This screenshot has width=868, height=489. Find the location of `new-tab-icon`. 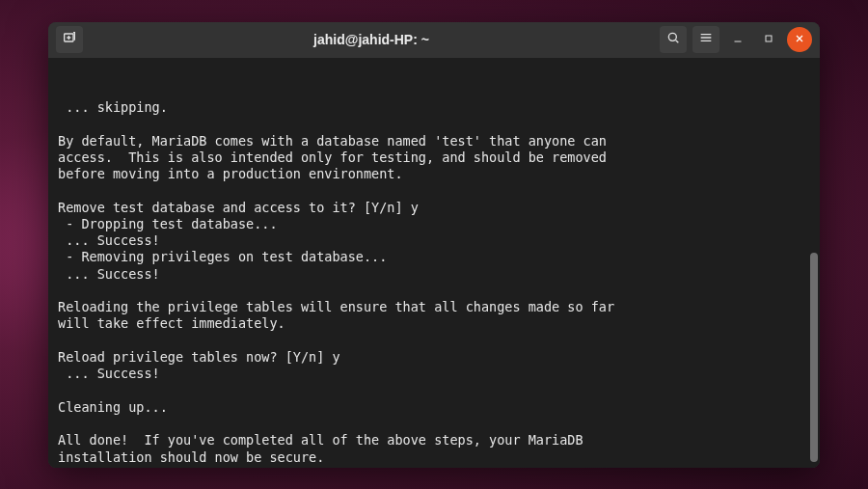

new-tab-icon is located at coordinates (69, 40).